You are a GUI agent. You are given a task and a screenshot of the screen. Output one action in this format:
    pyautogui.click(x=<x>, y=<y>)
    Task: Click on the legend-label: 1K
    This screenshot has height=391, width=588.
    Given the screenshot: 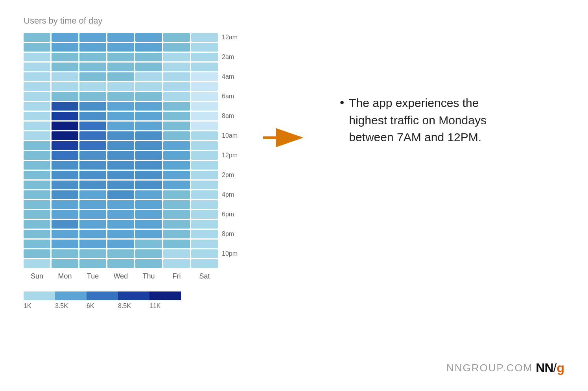 What is the action you would take?
    pyautogui.click(x=39, y=306)
    